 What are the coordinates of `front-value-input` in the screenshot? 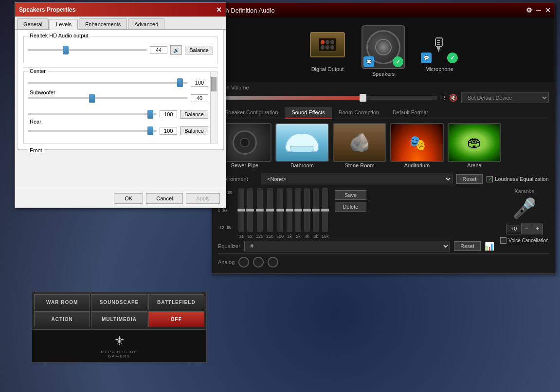 It's located at (168, 131).